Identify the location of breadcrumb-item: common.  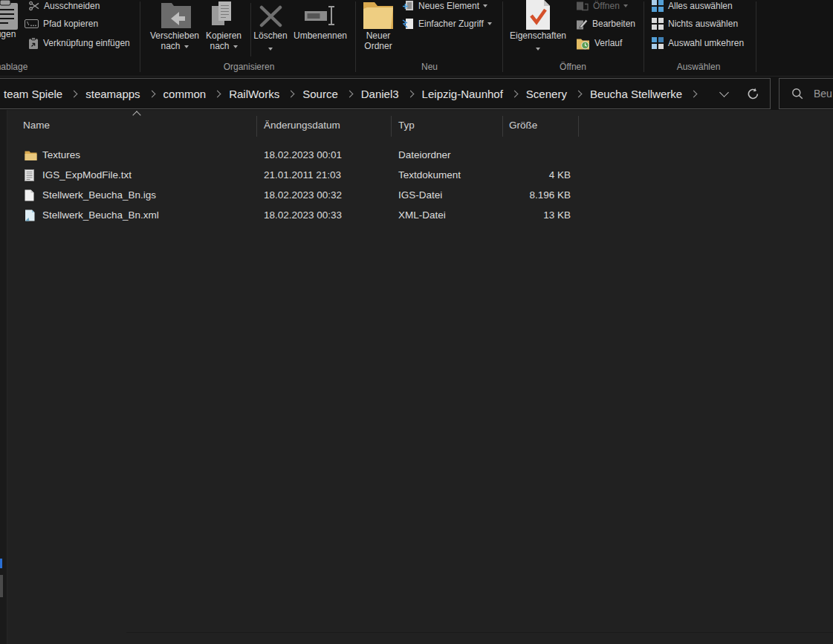
(185, 94).